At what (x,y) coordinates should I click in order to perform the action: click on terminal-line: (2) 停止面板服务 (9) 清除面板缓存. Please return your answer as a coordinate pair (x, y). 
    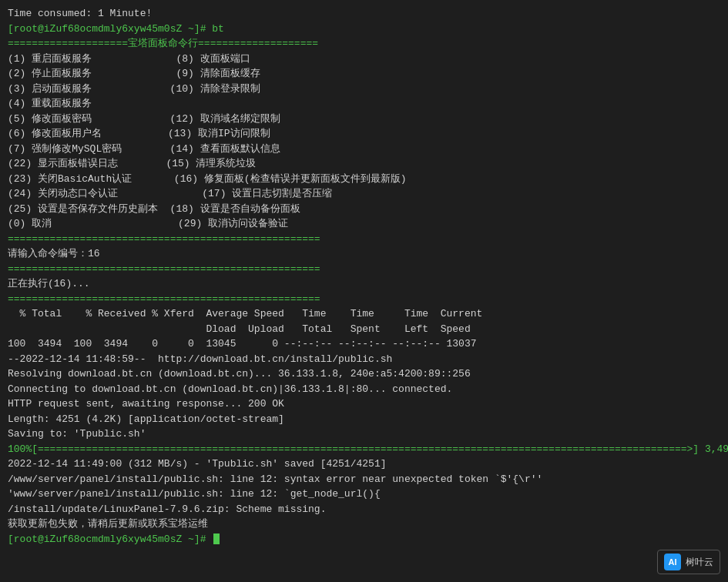
    Looking at the image, I should click on (364, 74).